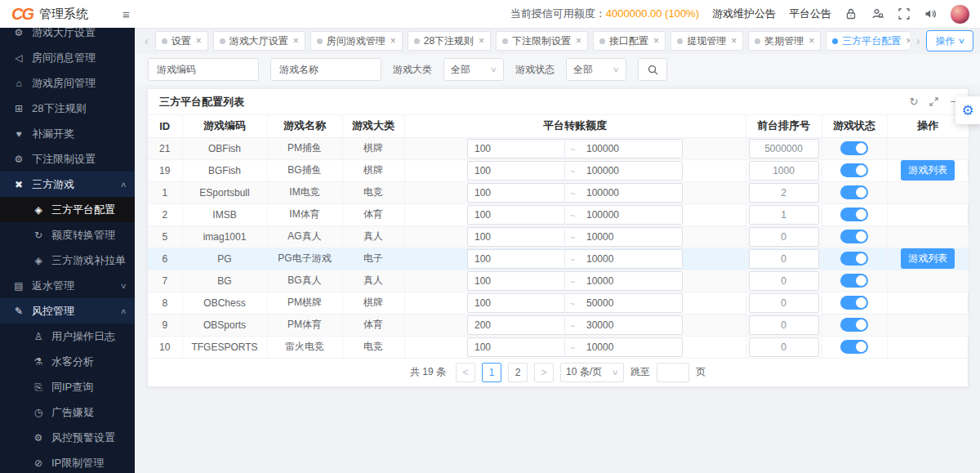 The height and width of the screenshot is (473, 980). Describe the element at coordinates (181, 41) in the screenshot. I see `tab-settings: 设置×` at that location.